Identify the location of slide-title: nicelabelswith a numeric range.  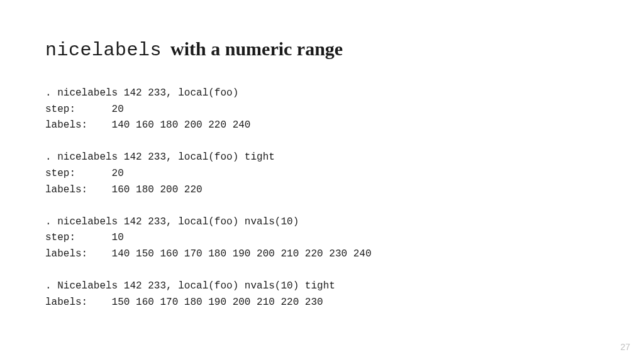
(322, 50).